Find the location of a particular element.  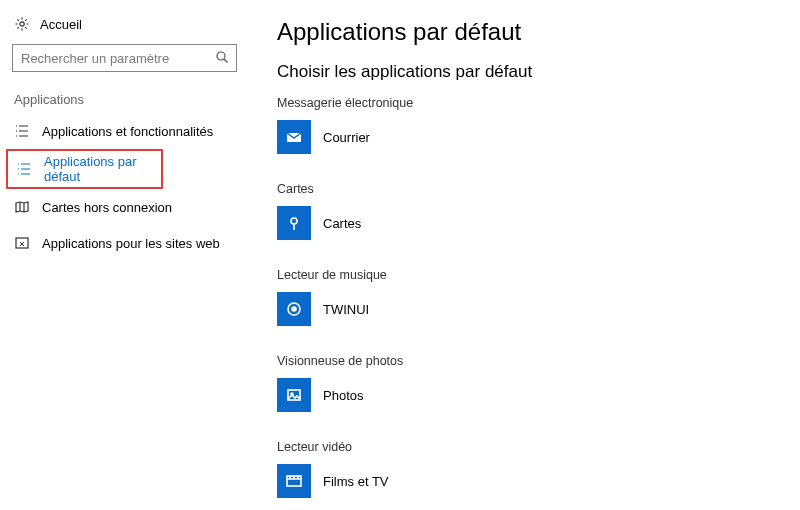

sidebar-item-label: Applications et fonctionnalités is located at coordinates (128, 132).